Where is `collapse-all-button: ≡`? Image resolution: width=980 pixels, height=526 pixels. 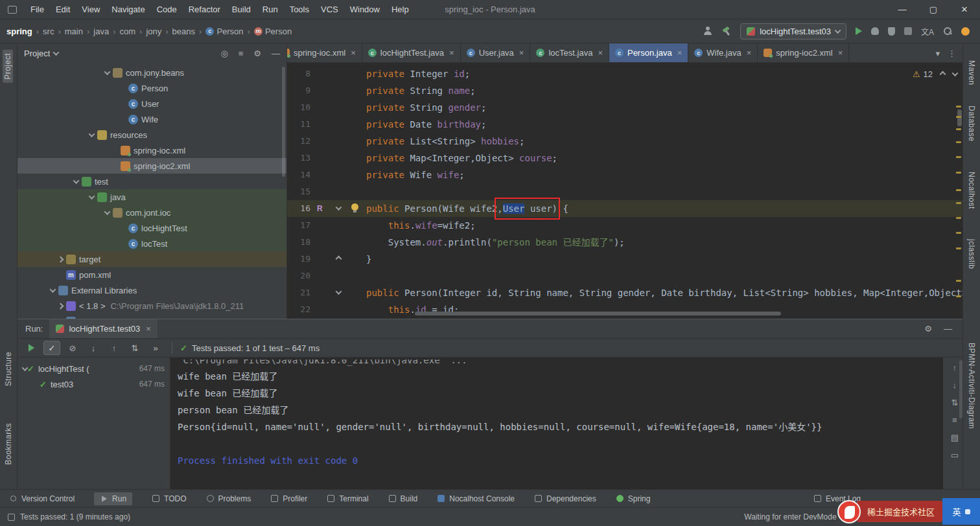 collapse-all-button: ≡ is located at coordinates (241, 53).